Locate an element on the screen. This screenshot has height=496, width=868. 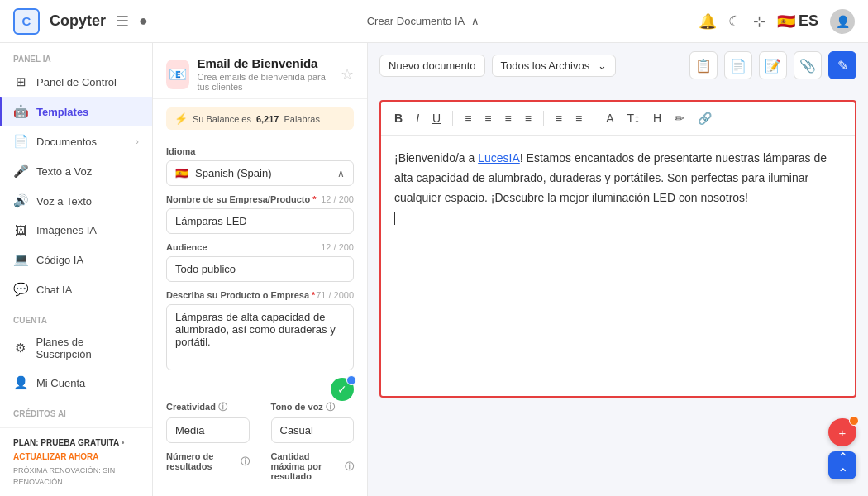
creatividad-select: Baja Media Alta is located at coordinates (208, 430).